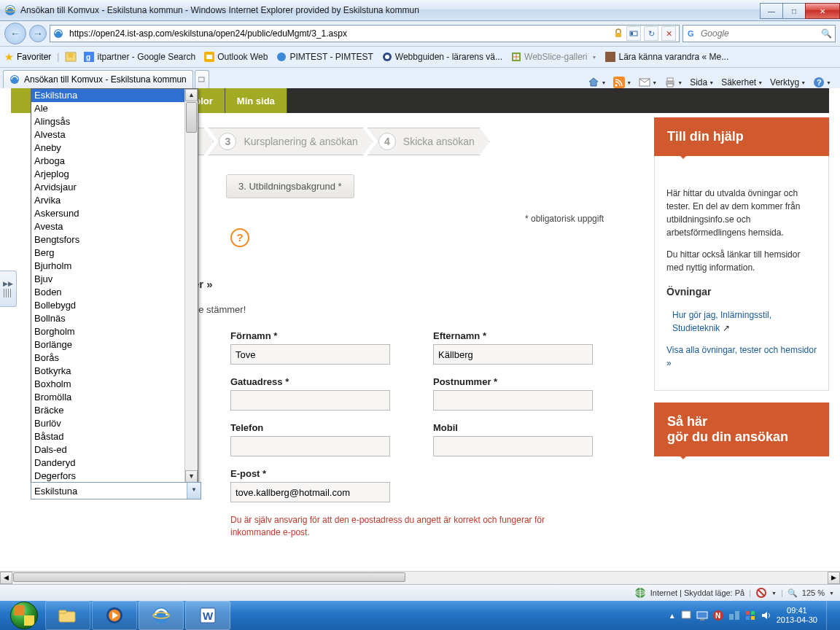  Describe the element at coordinates (822, 82) in the screenshot. I see `help-button: ?▼` at that location.